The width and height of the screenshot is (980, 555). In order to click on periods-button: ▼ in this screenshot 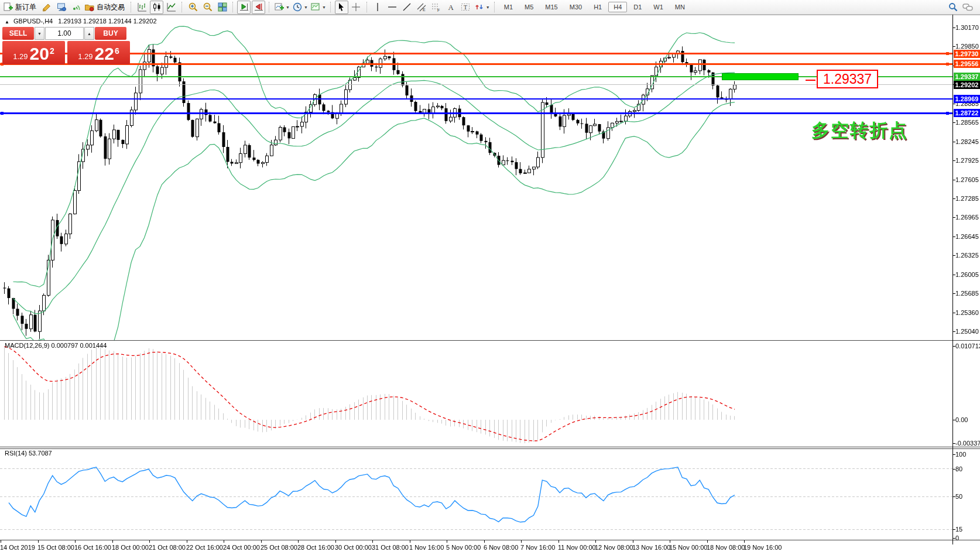, I will do `click(300, 7)`.